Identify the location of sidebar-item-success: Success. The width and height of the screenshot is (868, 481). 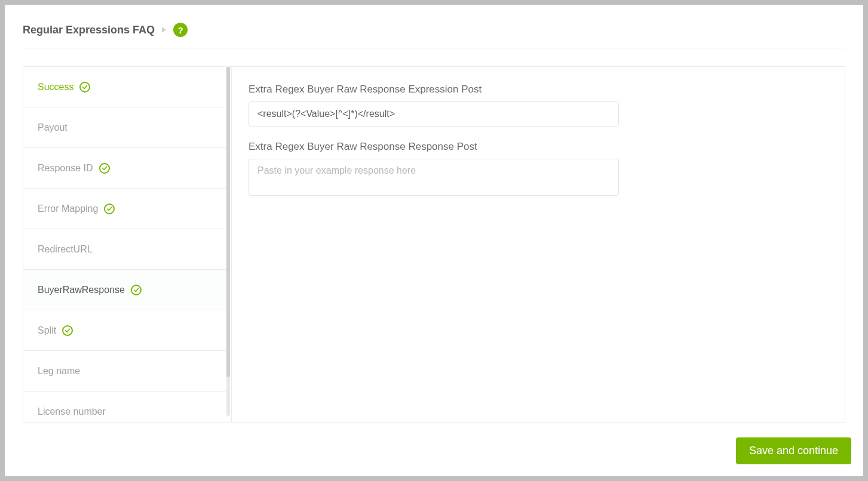
(125, 87).